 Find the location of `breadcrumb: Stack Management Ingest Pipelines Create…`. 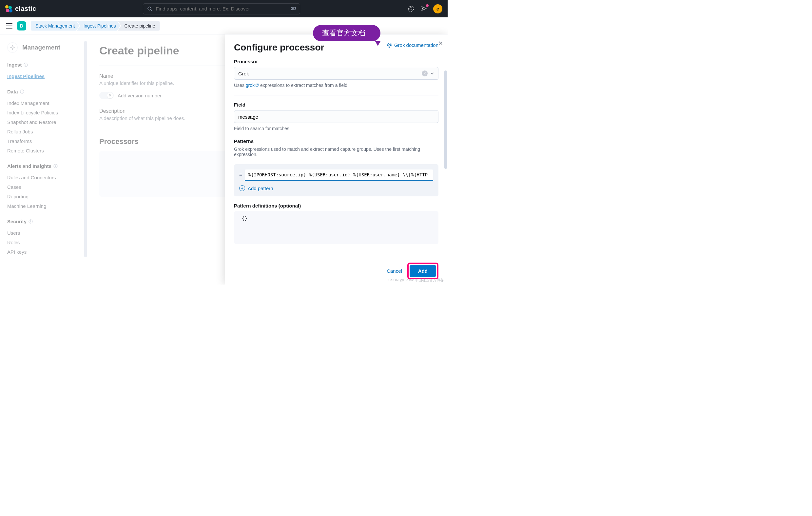

breadcrumb: Stack Management Ingest Pipelines Create… is located at coordinates (95, 26).